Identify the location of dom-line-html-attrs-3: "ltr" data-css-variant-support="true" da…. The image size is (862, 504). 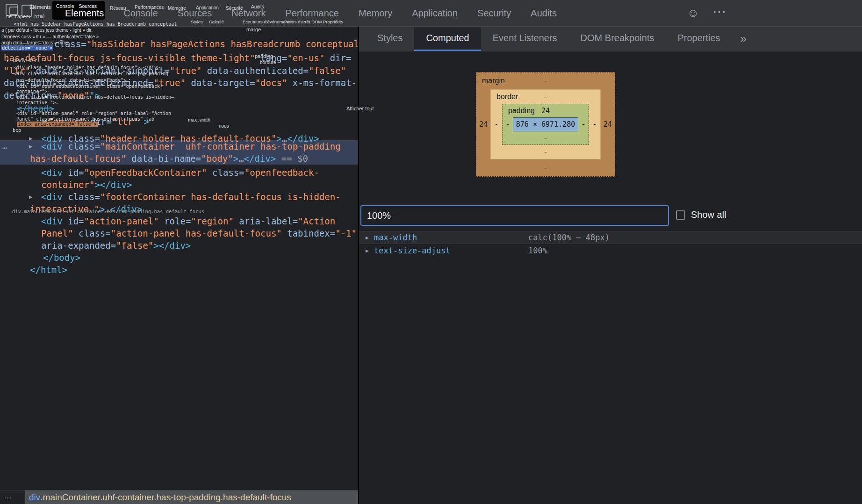
(179, 71).